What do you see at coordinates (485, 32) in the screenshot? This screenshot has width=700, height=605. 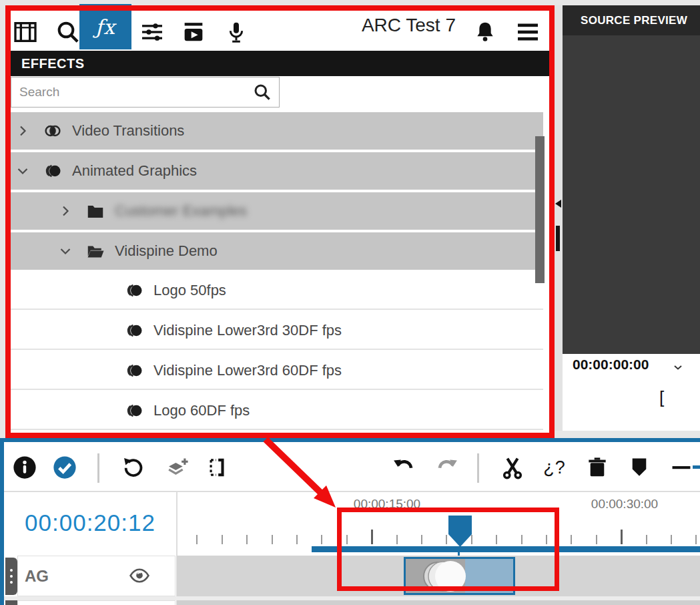 I see `bell-icon` at bounding box center [485, 32].